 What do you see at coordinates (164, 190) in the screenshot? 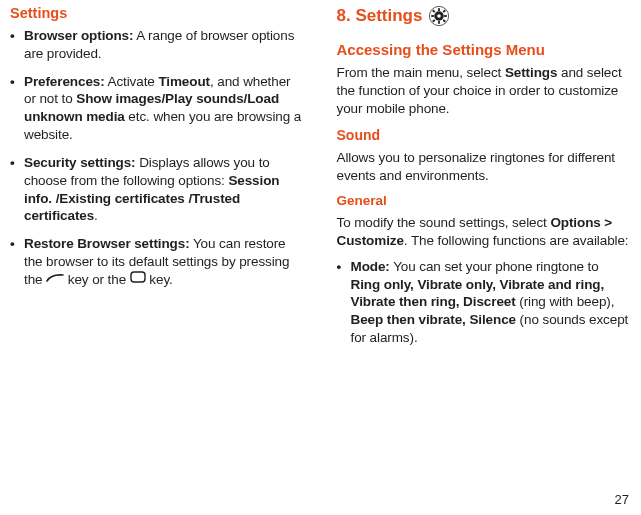
I see `bullet-text: Security settings: Displays allows you t…` at bounding box center [164, 190].